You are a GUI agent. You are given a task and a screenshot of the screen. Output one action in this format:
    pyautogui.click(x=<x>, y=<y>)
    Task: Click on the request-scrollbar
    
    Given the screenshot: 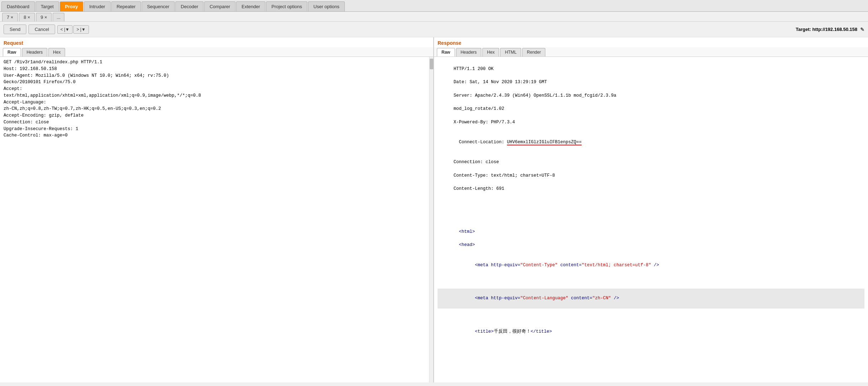 What is the action you would take?
    pyautogui.click(x=431, y=220)
    